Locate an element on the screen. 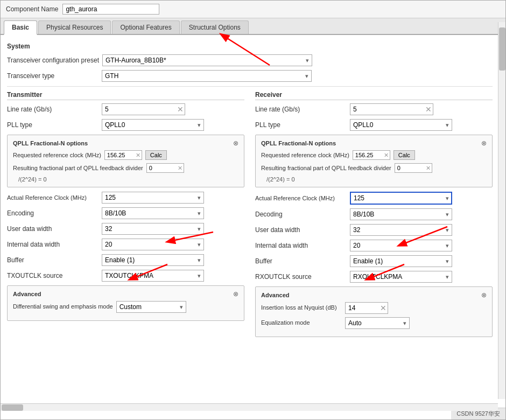 This screenshot has height=420, width=506. rx-formula: /(2^24) = 0 is located at coordinates (374, 179).